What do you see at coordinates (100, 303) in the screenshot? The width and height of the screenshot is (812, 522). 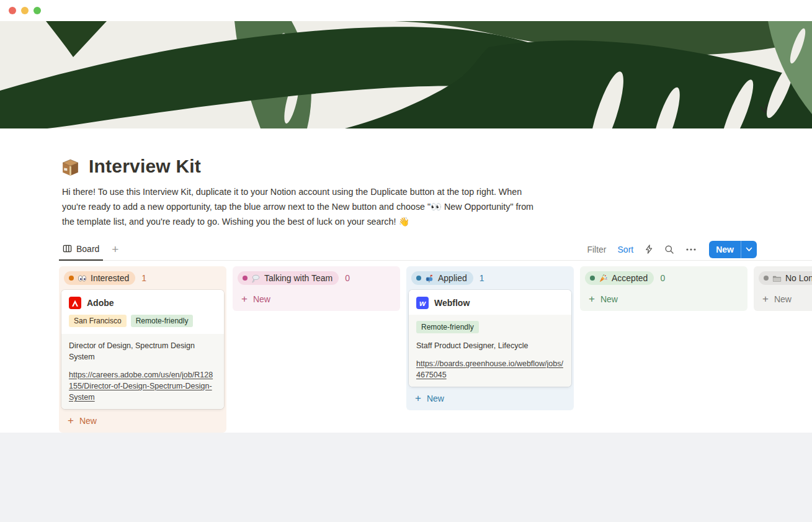 I see `card-company-name: Adobe` at bounding box center [100, 303].